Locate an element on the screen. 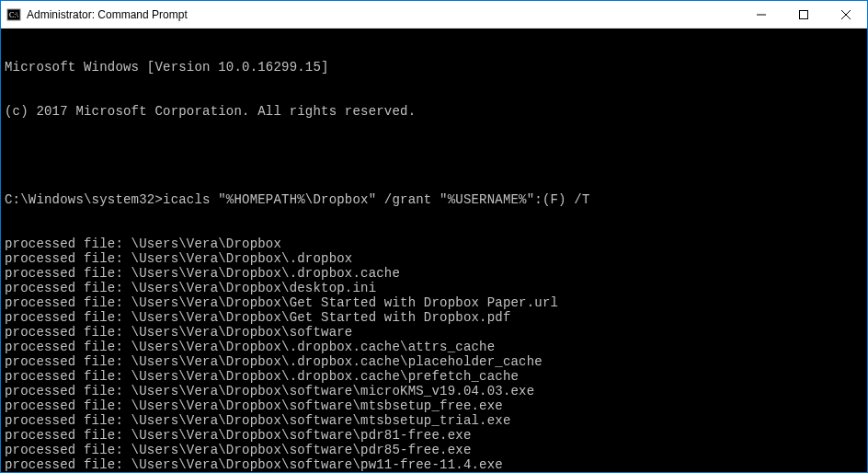 The width and height of the screenshot is (868, 473). close-button is located at coordinates (846, 15).